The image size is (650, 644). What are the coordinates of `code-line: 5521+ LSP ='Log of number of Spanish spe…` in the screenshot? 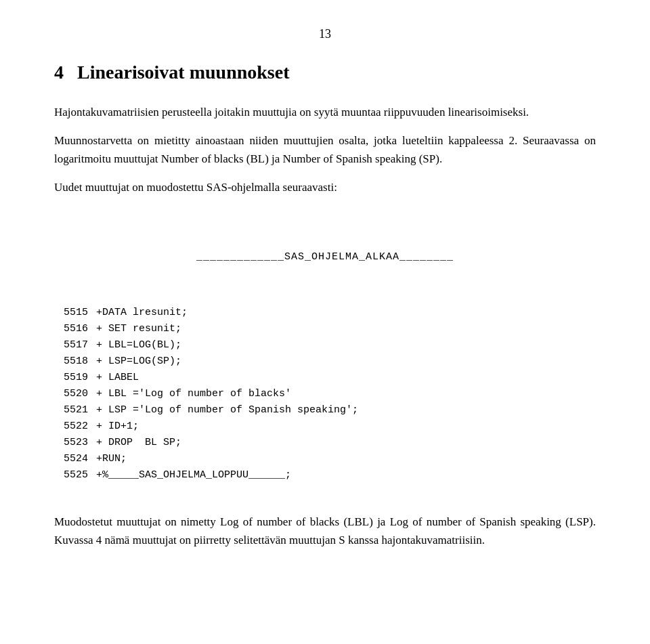 It's located at (325, 410).